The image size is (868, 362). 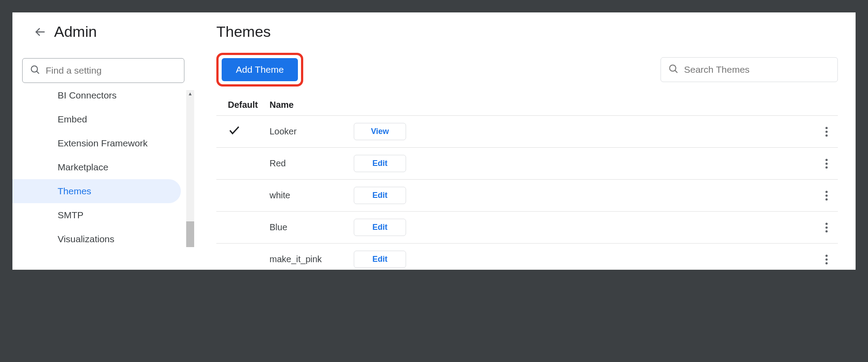 I want to click on admin-sidebar: Admin BI ConnectorsEmbedExtension Framew…, so click(x=103, y=141).